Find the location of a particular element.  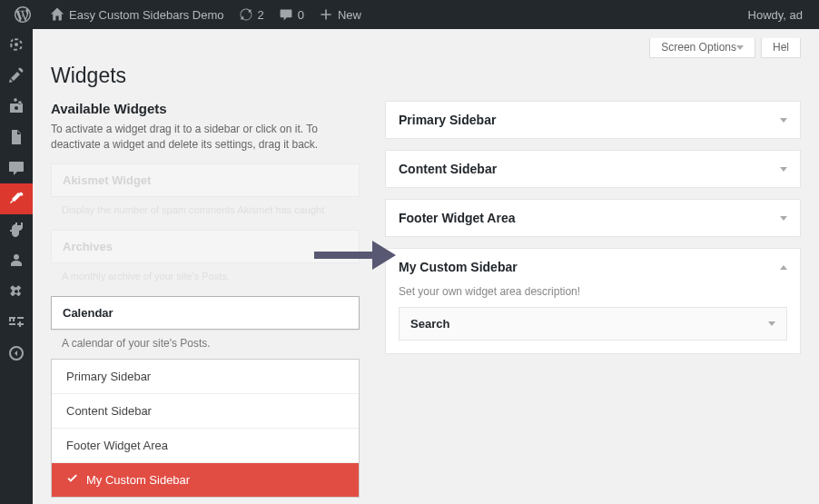

sidebar-footer: Footer Widget Area is located at coordinates (593, 218).